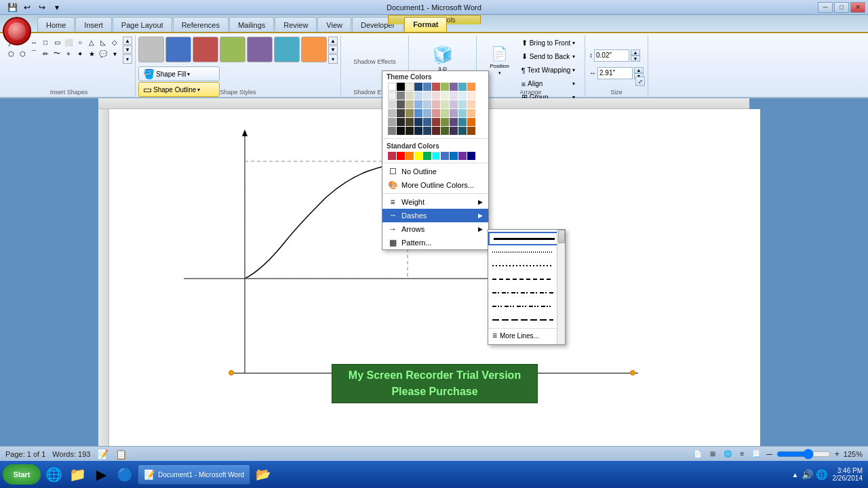 The width and height of the screenshot is (868, 488). What do you see at coordinates (45, 54) in the screenshot?
I see `freeform-shape: ✏` at bounding box center [45, 54].